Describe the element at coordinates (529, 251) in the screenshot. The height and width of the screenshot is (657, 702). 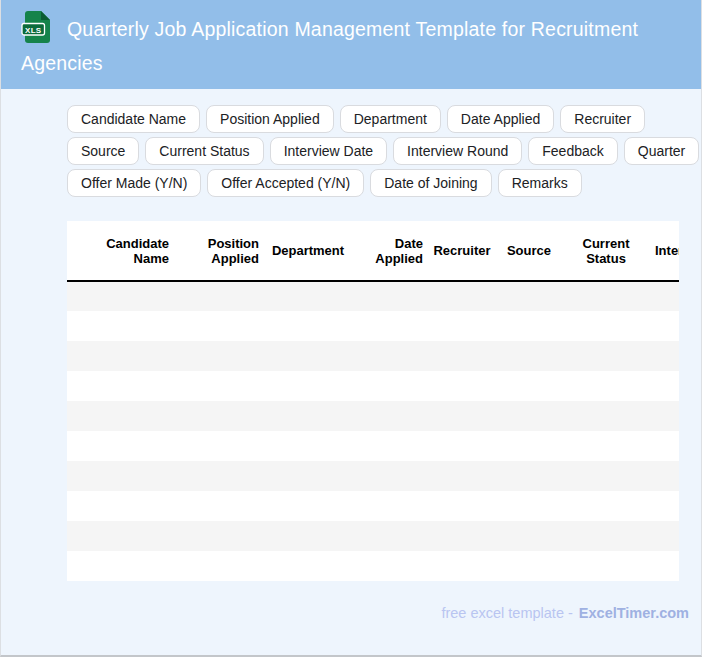
I see `column-header-source: Source` at that location.